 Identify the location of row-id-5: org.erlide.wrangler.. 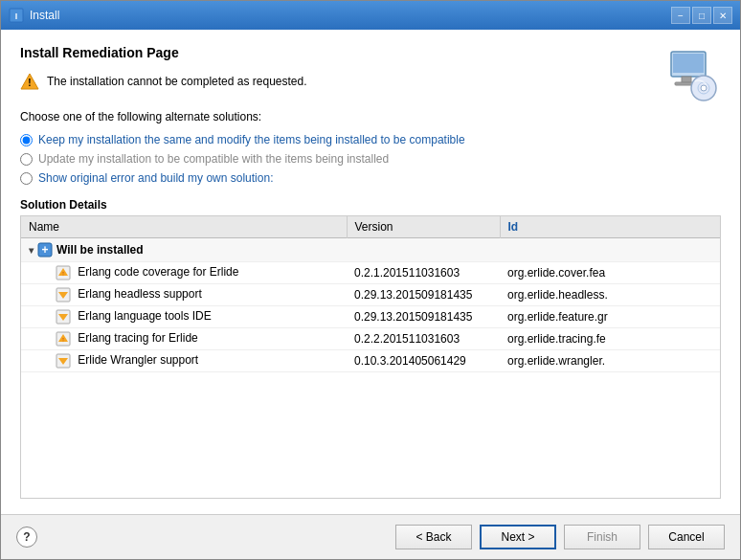
(610, 362).